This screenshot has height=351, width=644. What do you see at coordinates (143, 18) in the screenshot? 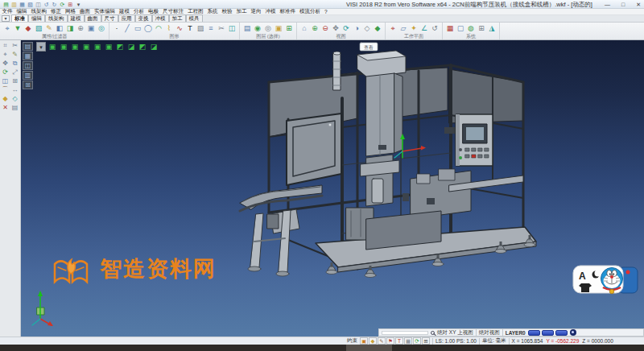
I see `toolbar-tab: 变换` at bounding box center [143, 18].